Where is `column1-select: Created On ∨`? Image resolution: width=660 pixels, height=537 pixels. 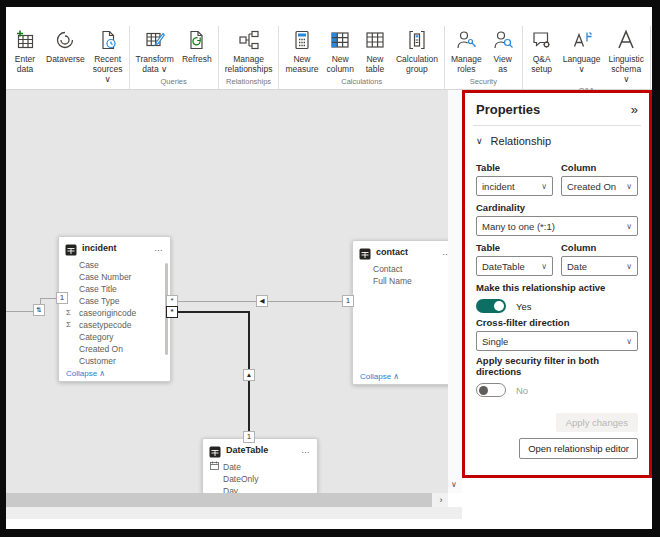 column1-select: Created On ∨ is located at coordinates (600, 186).